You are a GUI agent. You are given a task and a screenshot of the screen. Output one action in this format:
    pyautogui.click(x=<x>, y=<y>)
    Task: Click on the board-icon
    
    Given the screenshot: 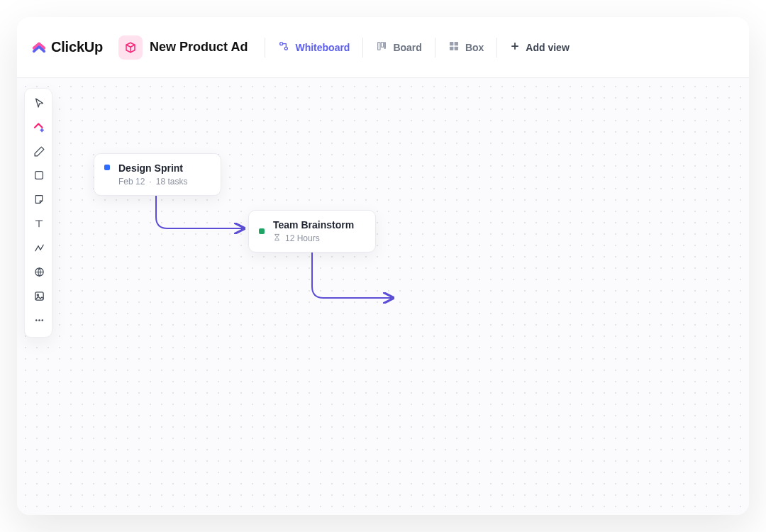 What is the action you would take?
    pyautogui.click(x=382, y=47)
    